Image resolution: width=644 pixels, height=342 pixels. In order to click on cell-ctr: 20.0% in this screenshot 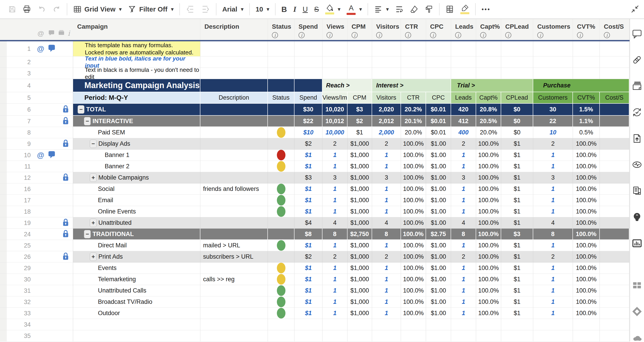, I will do `click(414, 133)`.